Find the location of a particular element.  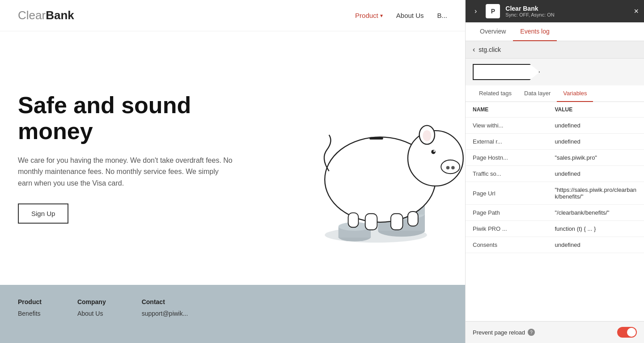

hero-title: Safe and sound money is located at coordinates (130, 118).